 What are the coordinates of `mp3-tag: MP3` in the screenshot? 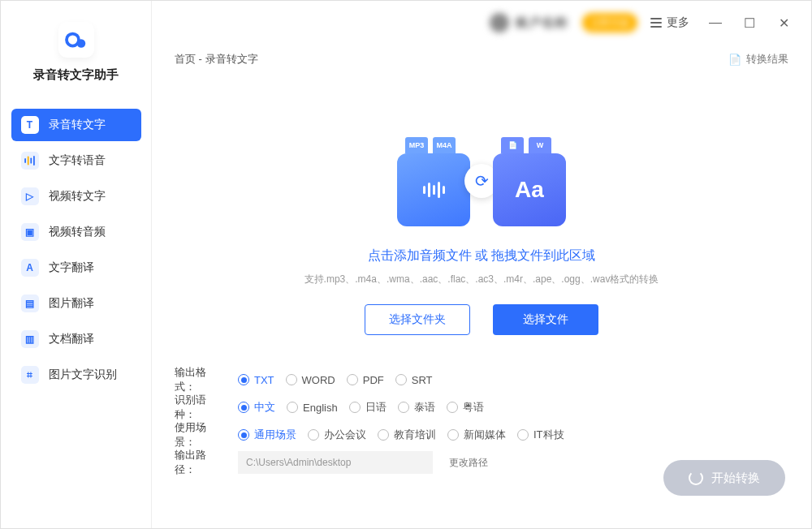 It's located at (417, 145).